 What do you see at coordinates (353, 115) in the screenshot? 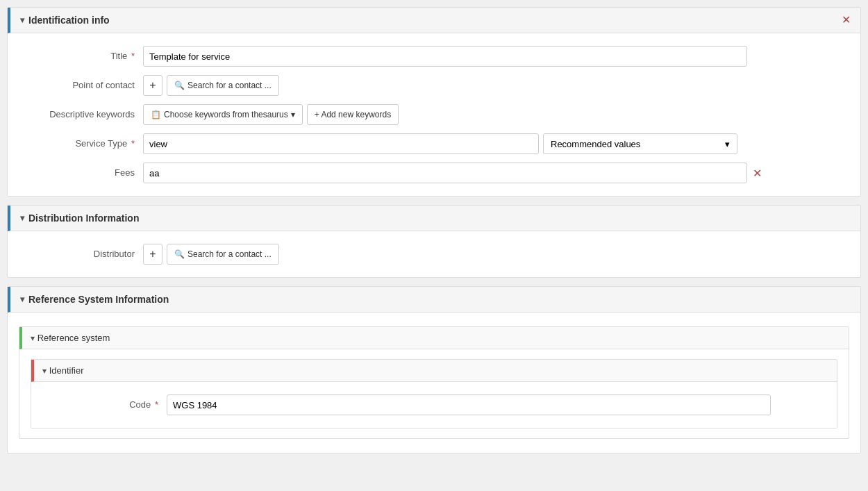
I see `add-new-keywords-button: + Add new keywords` at bounding box center [353, 115].